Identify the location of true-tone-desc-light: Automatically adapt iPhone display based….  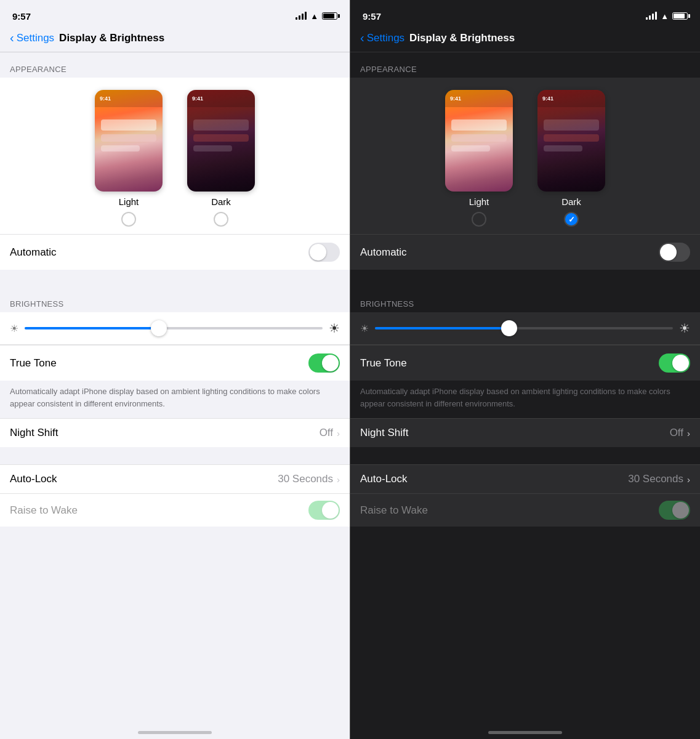
(175, 398).